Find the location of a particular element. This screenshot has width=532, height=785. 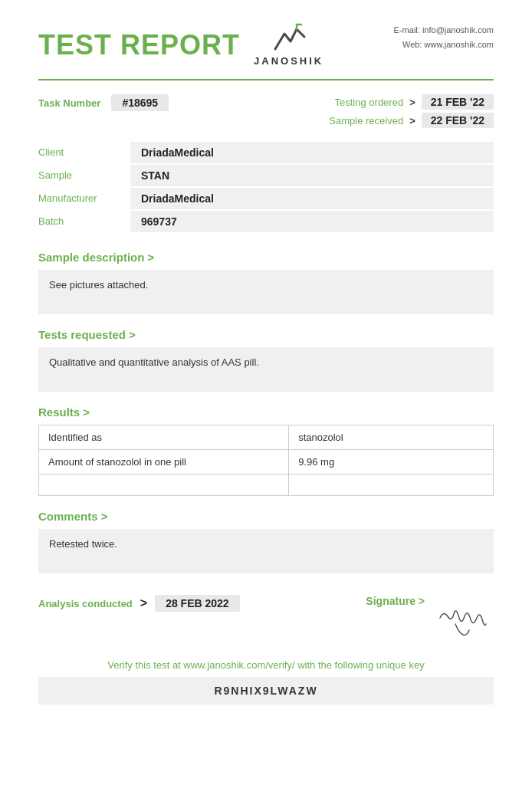

sample-description-text: See pictures attached. is located at coordinates (266, 292).